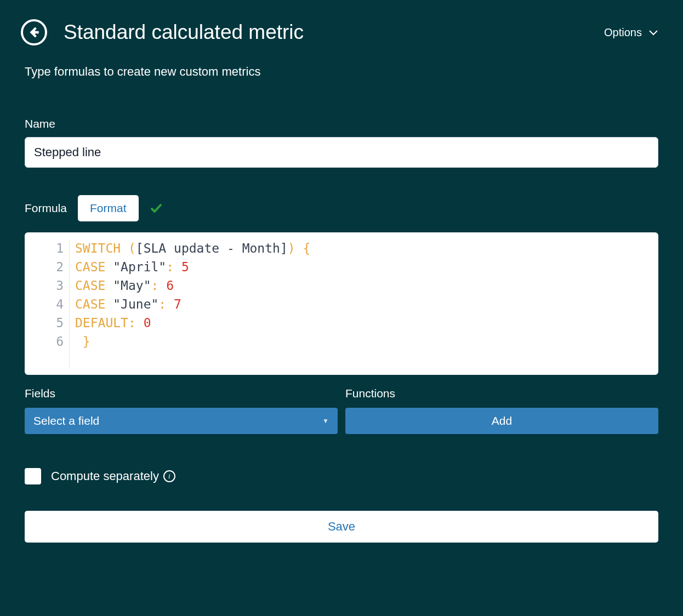 The height and width of the screenshot is (616, 683). I want to click on add-function-button: Add, so click(502, 421).